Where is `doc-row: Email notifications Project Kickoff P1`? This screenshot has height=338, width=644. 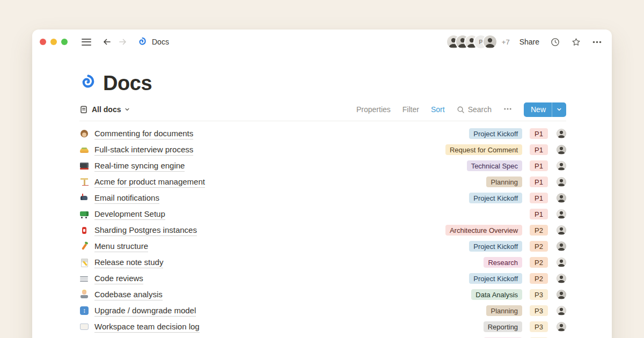
doc-row: Email notifications Project Kickoff P1 is located at coordinates (323, 198).